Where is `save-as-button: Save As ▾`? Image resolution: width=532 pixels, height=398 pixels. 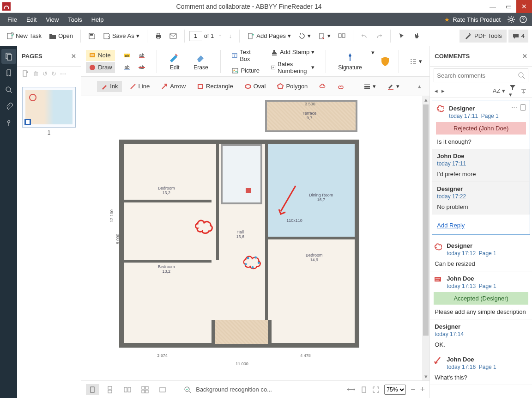
save-as-button: Save As ▾ is located at coordinates (121, 36).